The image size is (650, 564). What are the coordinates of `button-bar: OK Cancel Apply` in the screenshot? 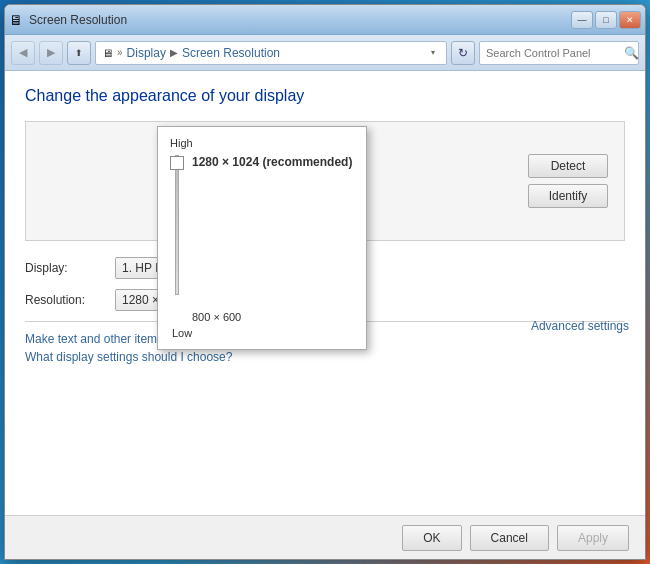 It's located at (325, 537).